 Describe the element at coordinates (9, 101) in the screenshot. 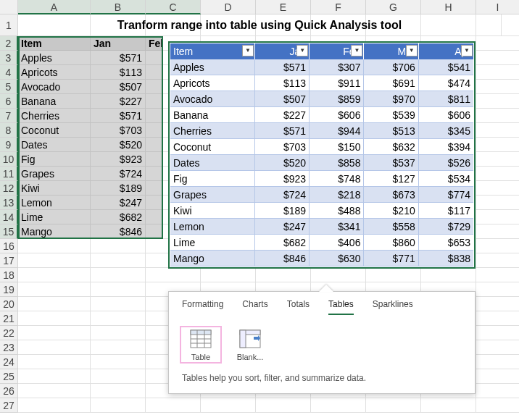

I see `row-header: 6` at that location.